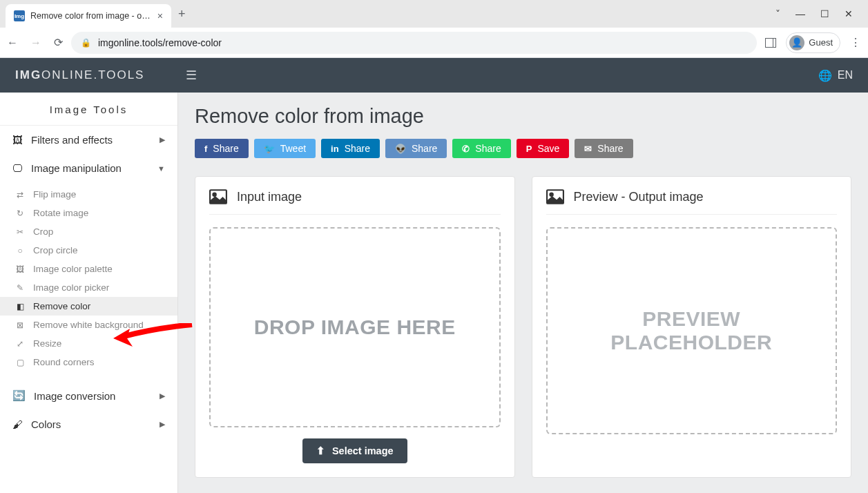 This screenshot has width=868, height=493. What do you see at coordinates (20, 288) in the screenshot?
I see `eyedropper-icon: ✎` at bounding box center [20, 288].